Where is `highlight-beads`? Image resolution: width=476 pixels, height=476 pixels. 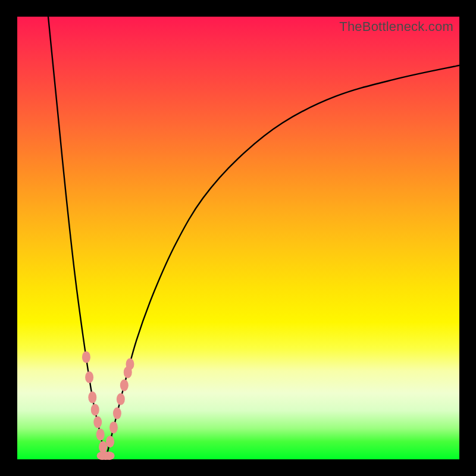 highlight-beads is located at coordinates (108, 406).